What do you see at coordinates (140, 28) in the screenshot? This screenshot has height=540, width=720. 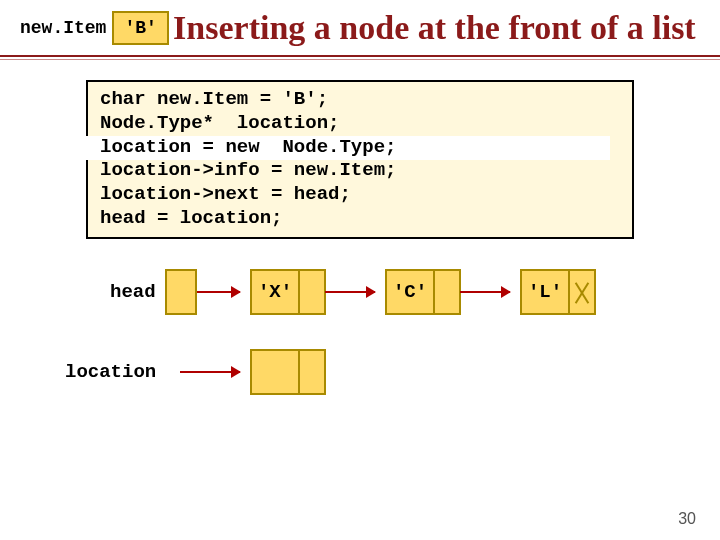 I see `new-item-value-box: 'B'` at bounding box center [140, 28].